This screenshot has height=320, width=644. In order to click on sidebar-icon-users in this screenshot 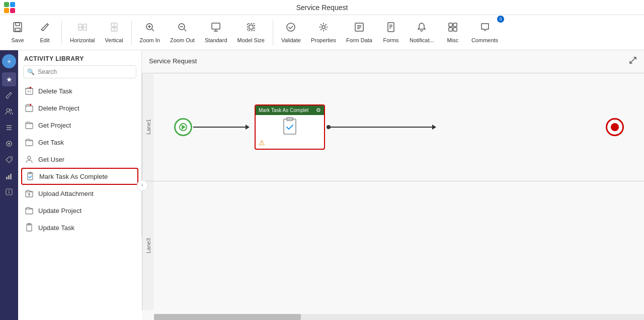, I will do `click(9, 112)`.